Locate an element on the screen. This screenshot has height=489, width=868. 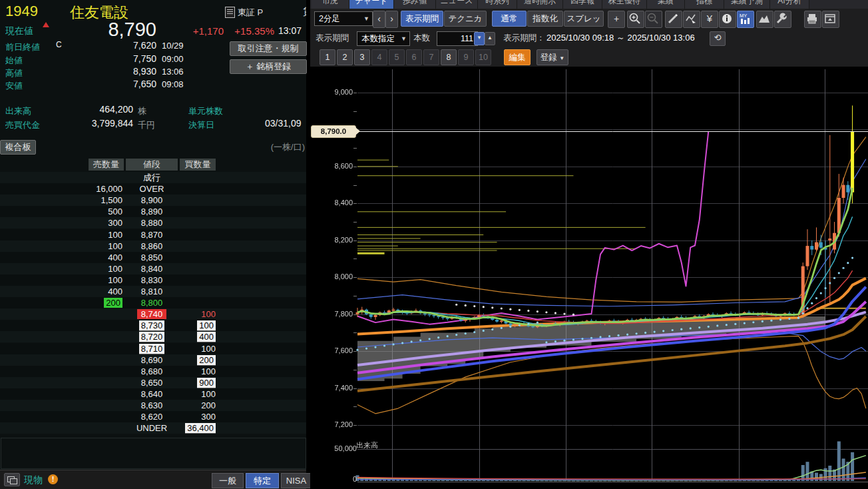
mountain-chart-icon is located at coordinates (765, 19).